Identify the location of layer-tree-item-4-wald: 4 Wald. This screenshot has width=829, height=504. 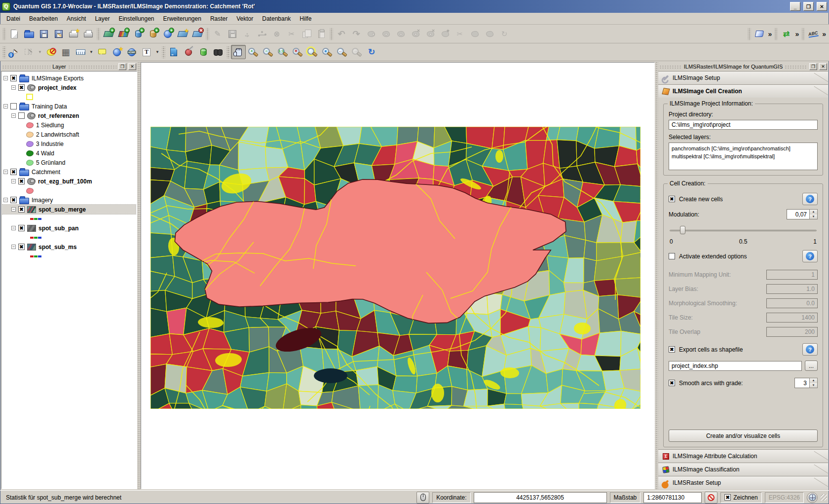
(69, 153).